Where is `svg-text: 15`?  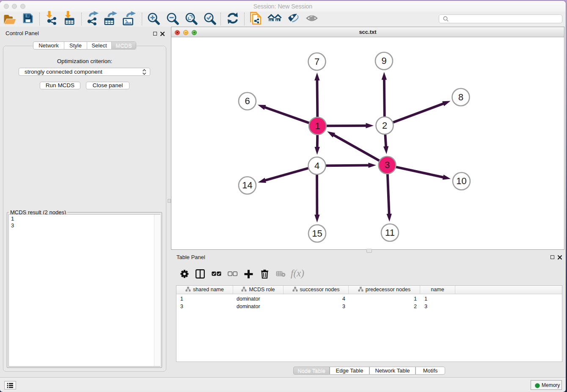 svg-text: 15 is located at coordinates (317, 234).